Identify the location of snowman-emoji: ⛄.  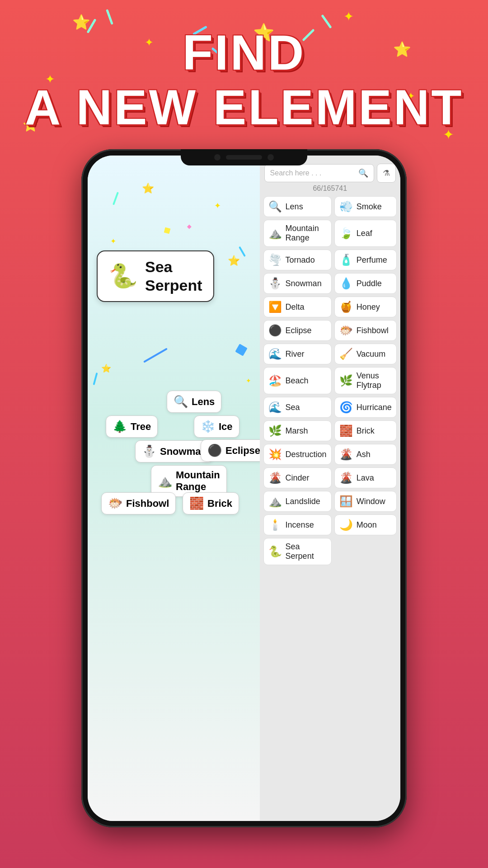
(149, 451).